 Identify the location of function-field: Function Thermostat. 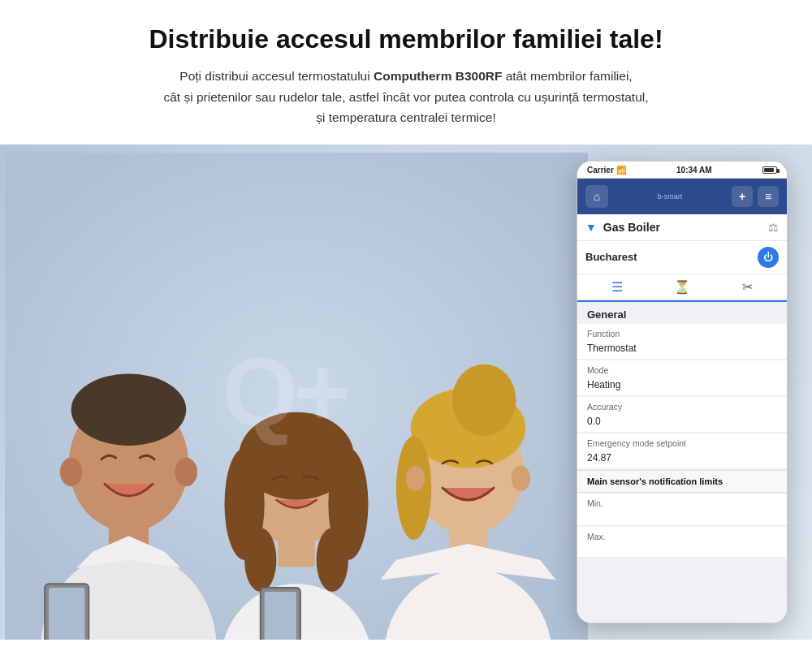
(682, 342).